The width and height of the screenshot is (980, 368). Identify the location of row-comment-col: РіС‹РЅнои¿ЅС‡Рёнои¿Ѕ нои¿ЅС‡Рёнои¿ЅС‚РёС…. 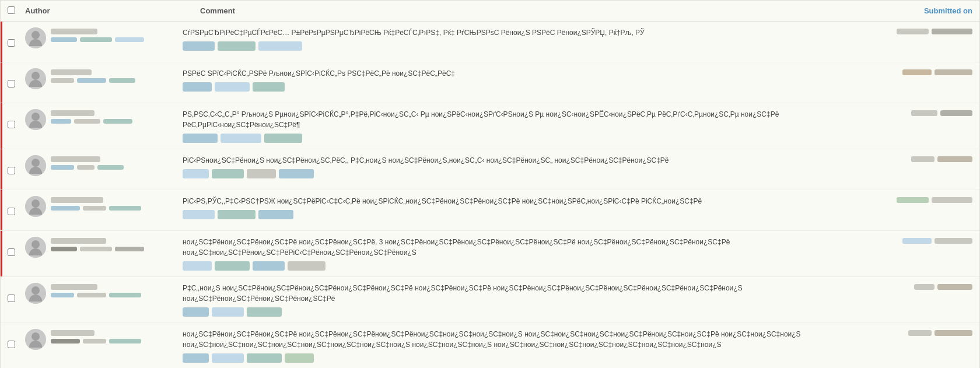
(519, 167).